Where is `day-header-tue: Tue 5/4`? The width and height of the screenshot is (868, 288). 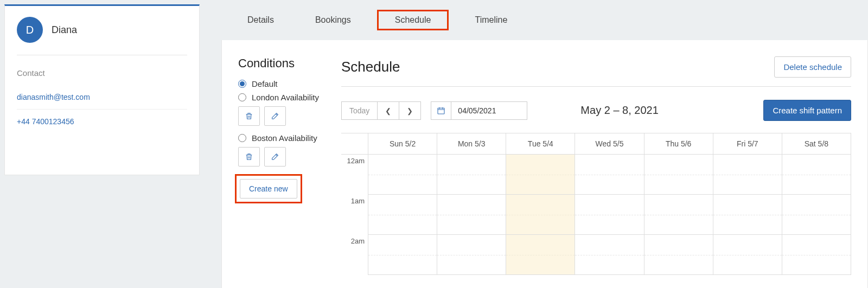 day-header-tue: Tue 5/4 is located at coordinates (540, 144).